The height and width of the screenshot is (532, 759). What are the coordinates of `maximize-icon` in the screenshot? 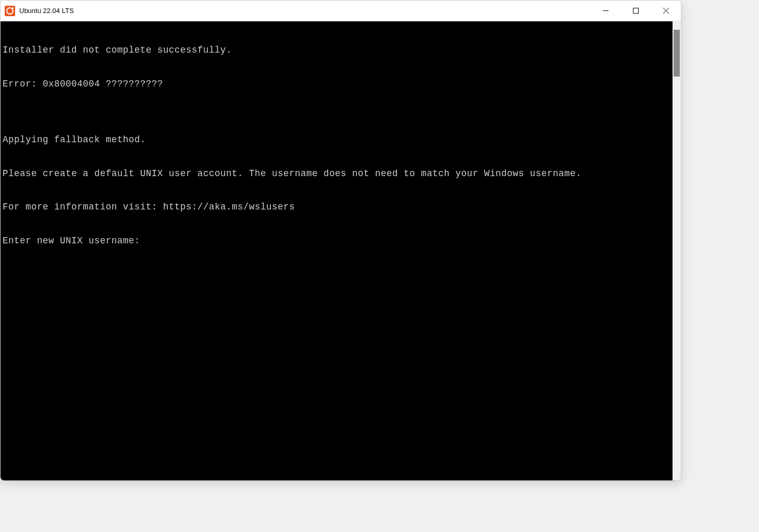 It's located at (636, 10).